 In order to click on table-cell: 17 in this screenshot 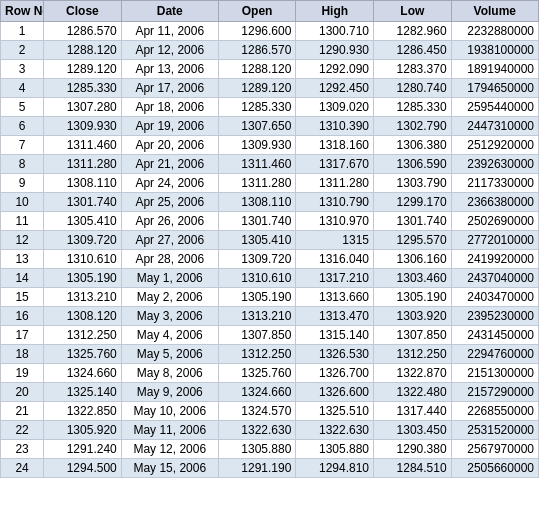, I will do `click(22, 336)`.